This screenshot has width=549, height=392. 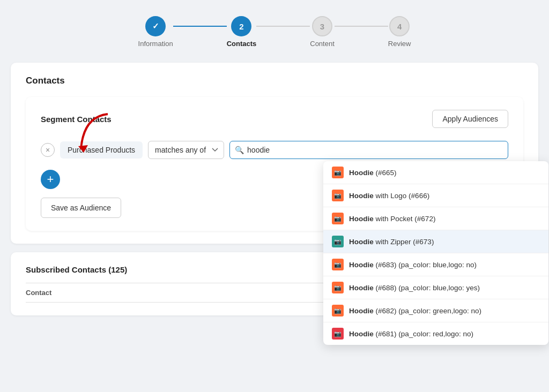 What do you see at coordinates (436, 196) in the screenshot?
I see `dropdown-item-666: 📷 Hoodie with Logo (#666)` at bounding box center [436, 196].